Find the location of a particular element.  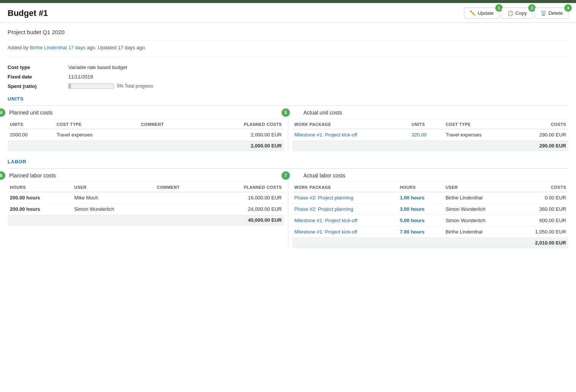

planned-costs-value: 24,000.00 EUR is located at coordinates (245, 209).